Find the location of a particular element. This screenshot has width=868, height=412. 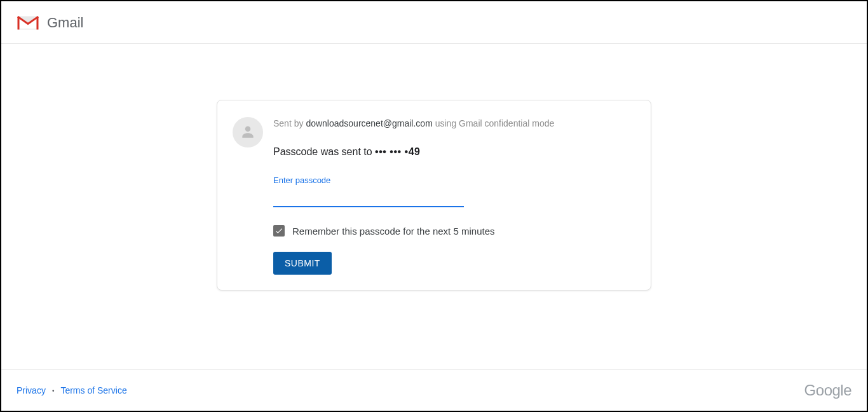

gmail-logo: Gmail is located at coordinates (50, 23).